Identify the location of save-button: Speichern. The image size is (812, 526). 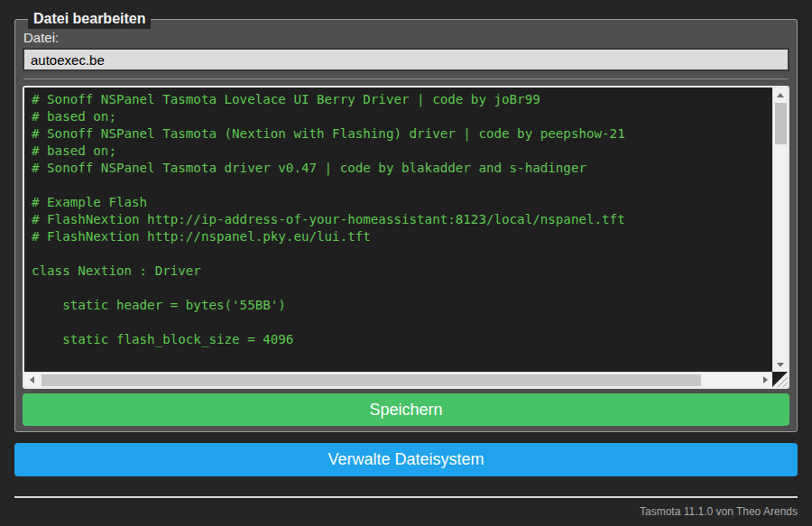
(406, 410).